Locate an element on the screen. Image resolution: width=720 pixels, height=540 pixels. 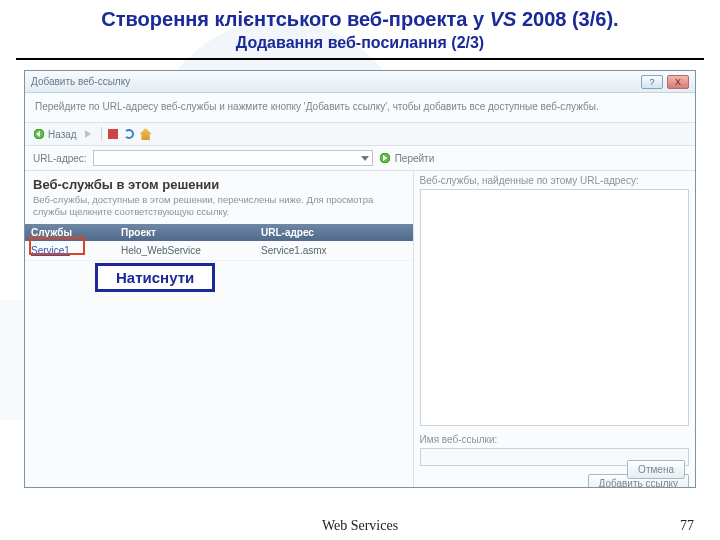
dialog-caption: Добавить веб-ссылку is located at coordinates (80, 82).